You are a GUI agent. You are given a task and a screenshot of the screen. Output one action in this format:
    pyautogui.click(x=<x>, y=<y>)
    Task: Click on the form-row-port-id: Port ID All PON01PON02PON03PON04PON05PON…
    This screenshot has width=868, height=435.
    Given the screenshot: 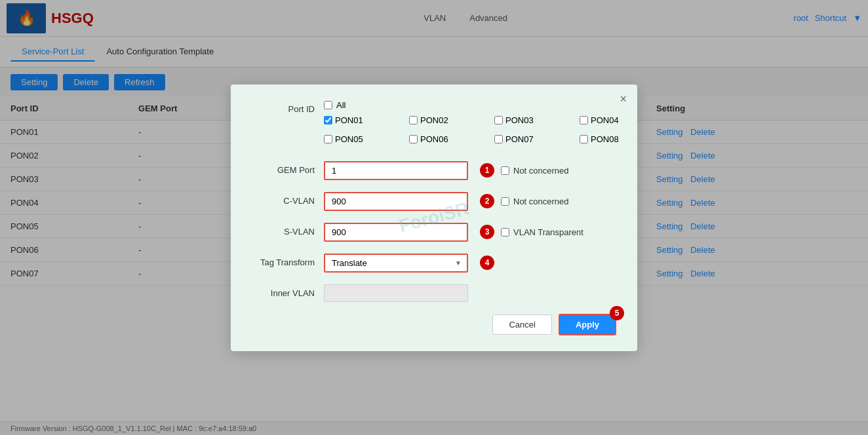 What is the action you would take?
    pyautogui.click(x=434, y=124)
    